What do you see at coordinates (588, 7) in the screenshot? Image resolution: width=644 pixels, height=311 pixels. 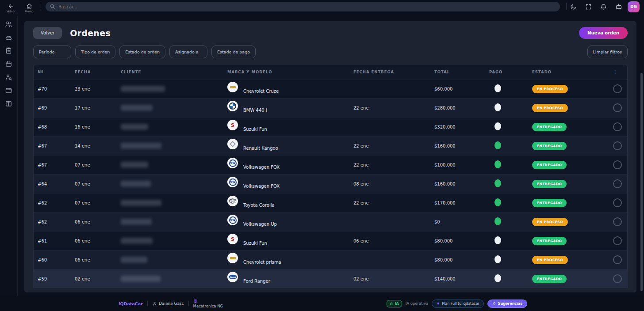 I see `fullscreen-icon` at bounding box center [588, 7].